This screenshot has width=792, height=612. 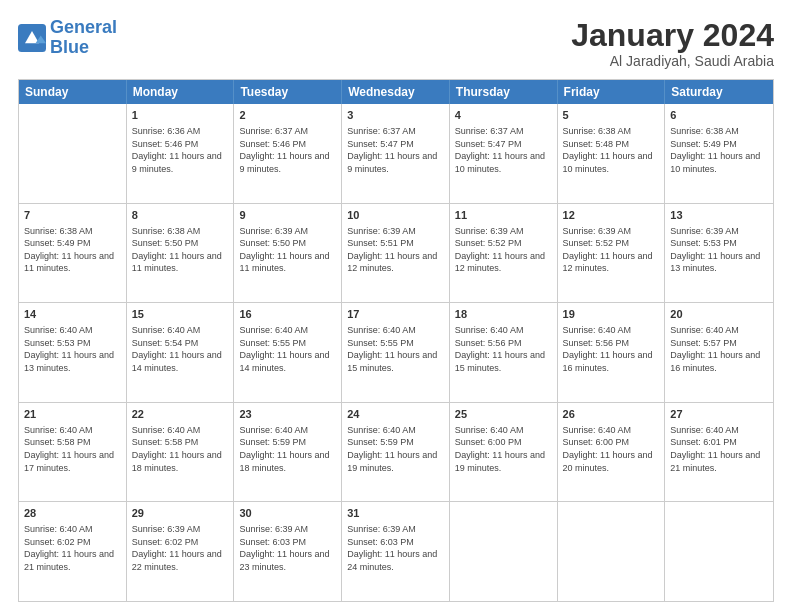 I want to click on cal-cell-3-3: 24 Sunrise: 6:40 AMSunset: 5:59 PMDaylig…, so click(x=396, y=452).